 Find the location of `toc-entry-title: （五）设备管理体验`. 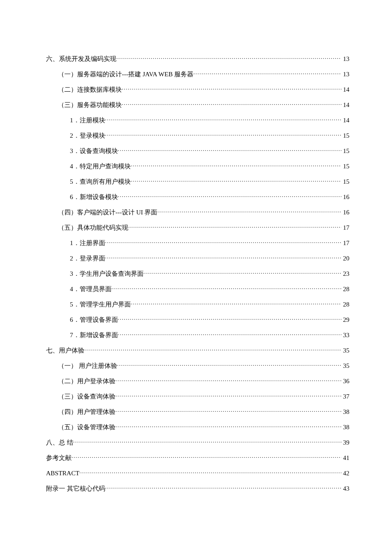

toc-entry-title: （五）设备管理体验 is located at coordinates (87, 427).